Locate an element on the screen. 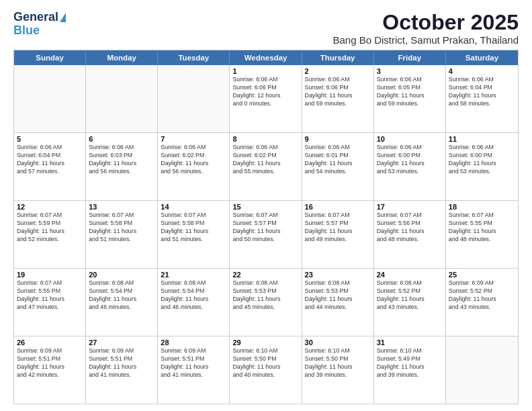  weekday-header-tuesday: Tuesday is located at coordinates (193, 58).